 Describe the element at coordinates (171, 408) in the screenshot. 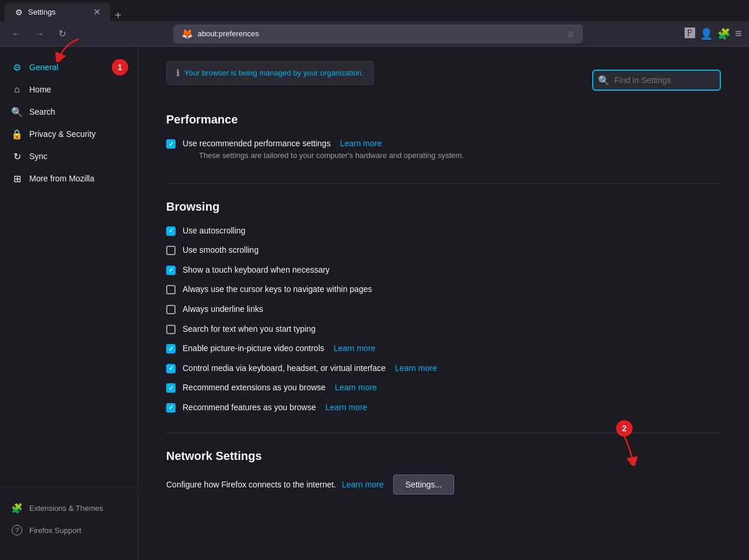

I see `recommend-features-checkbox` at that location.